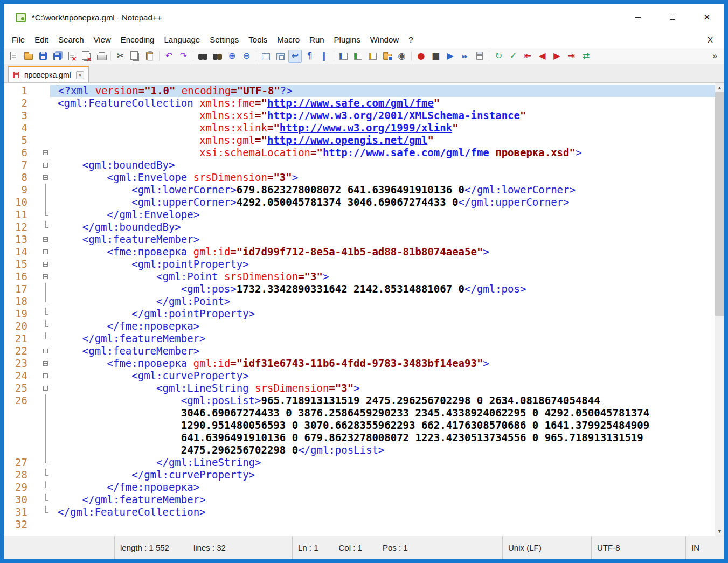 This screenshot has height=563, width=728. What do you see at coordinates (203, 56) in the screenshot?
I see `find-button` at bounding box center [203, 56].